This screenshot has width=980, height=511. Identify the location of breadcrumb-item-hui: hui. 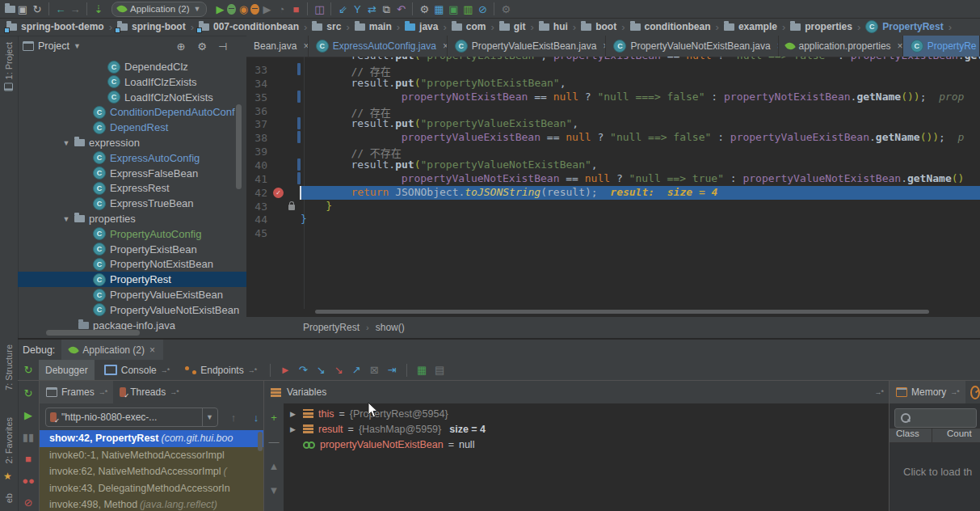
(553, 27).